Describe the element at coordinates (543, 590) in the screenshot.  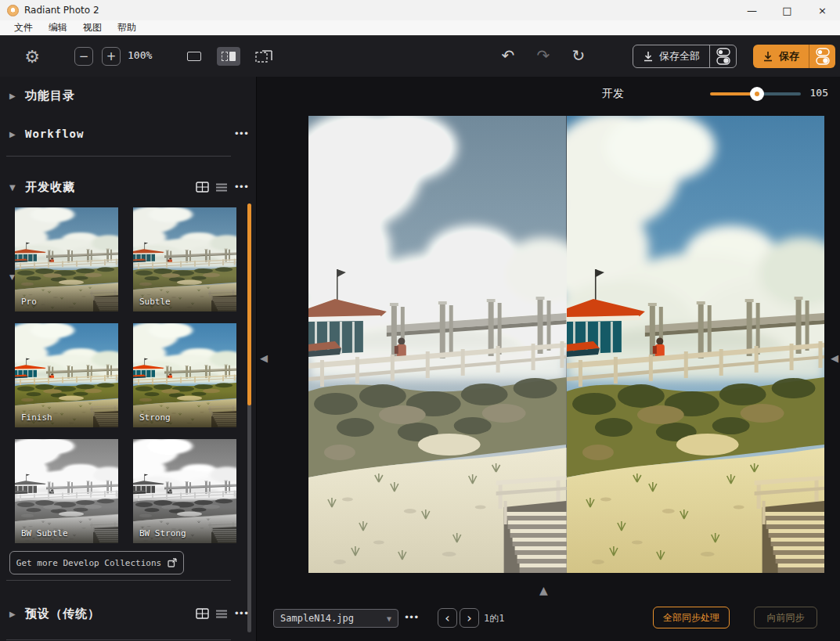
I see `expand-bottom-panel-icon: ▲` at that location.